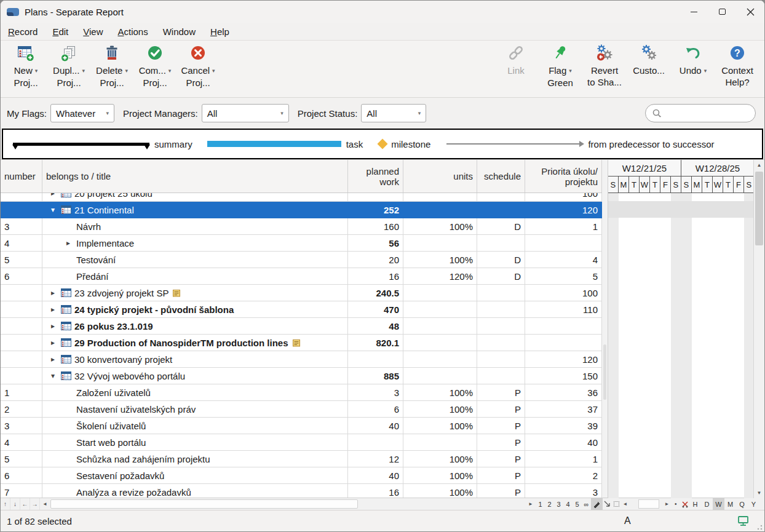  Describe the element at coordinates (45, 504) in the screenshot. I see `scroll-left-icon: ◄` at that location.